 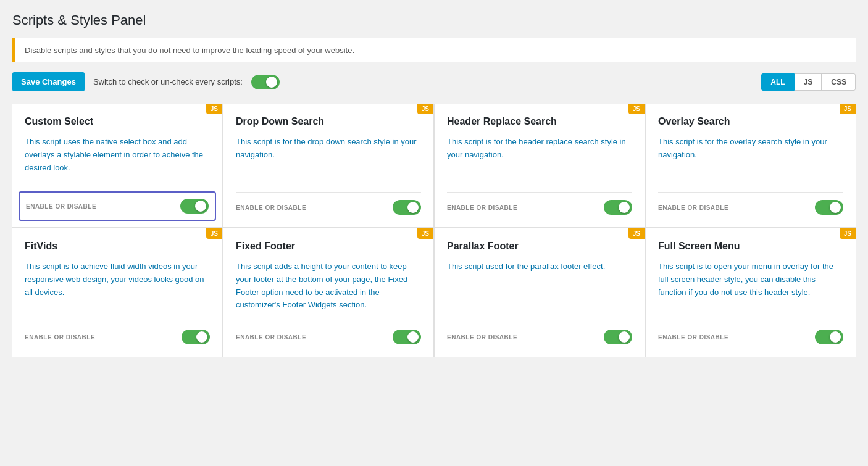 What do you see at coordinates (618, 337) in the screenshot?
I see `card-toggle-parallax-footer` at bounding box center [618, 337].